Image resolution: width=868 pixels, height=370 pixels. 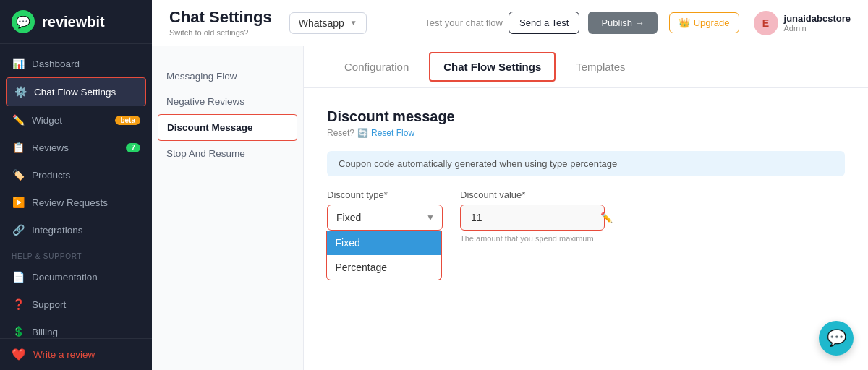 I want to click on sidebar-item-chat-flow-settings: ⚙️ Chat Flow Settings, so click(x=76, y=92).